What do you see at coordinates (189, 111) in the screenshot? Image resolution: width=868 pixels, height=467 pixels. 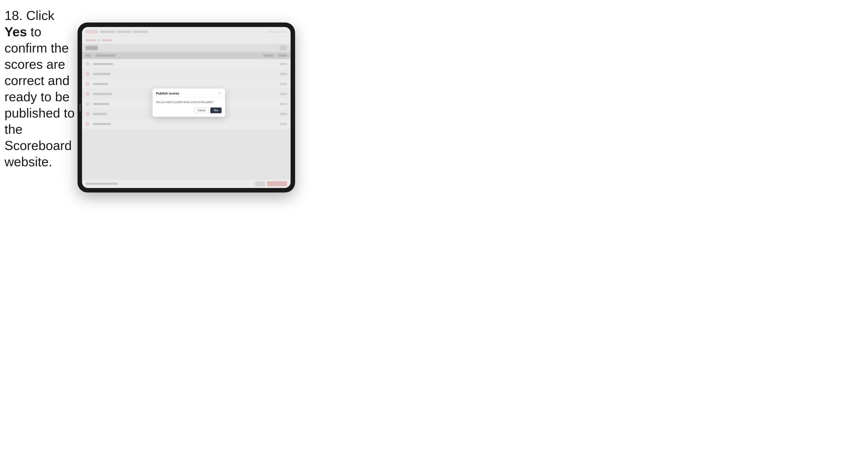 I see `dialog-actions: Cancel Yes` at bounding box center [189, 111].